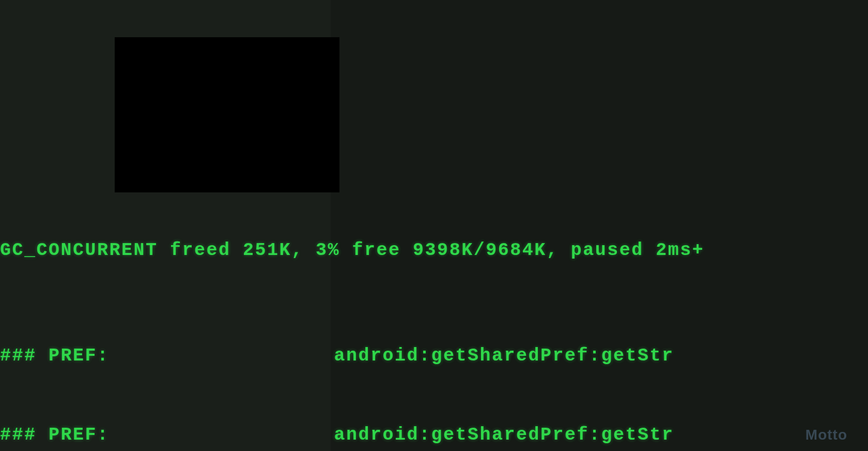  Describe the element at coordinates (227, 115) in the screenshot. I see `redaction-block` at that location.